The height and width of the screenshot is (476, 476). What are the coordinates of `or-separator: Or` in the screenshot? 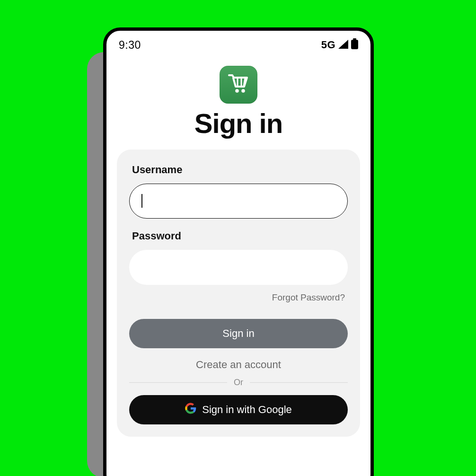 It's located at (238, 382).